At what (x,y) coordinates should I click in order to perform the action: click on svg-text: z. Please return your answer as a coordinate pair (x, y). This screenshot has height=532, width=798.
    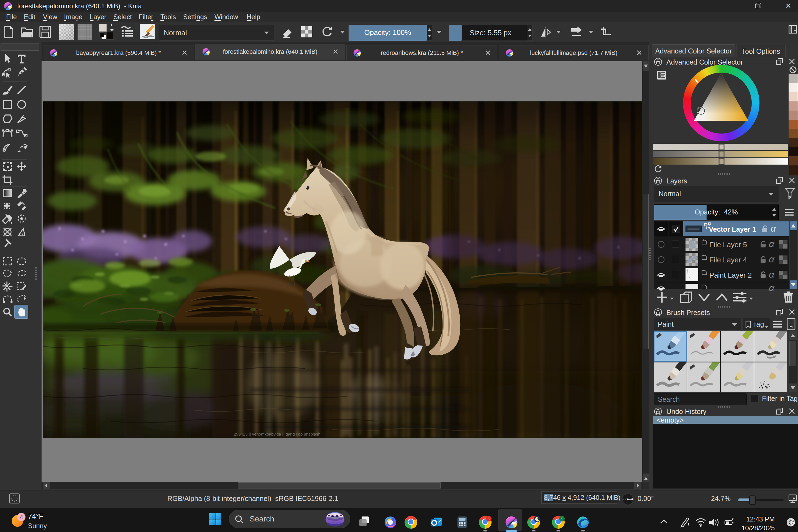
    Looking at the image, I should click on (795, 519).